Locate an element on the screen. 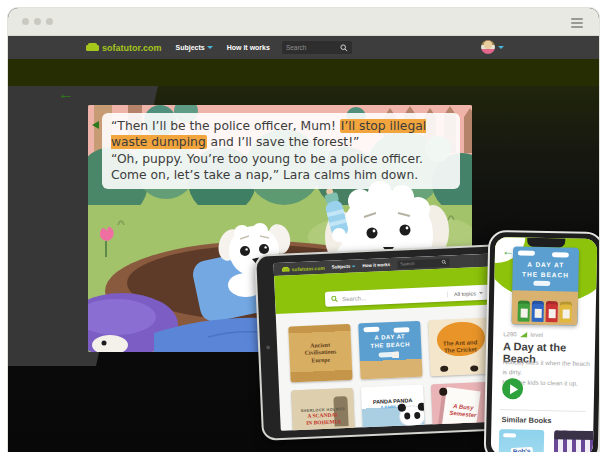  level-code: L280 is located at coordinates (510, 334).